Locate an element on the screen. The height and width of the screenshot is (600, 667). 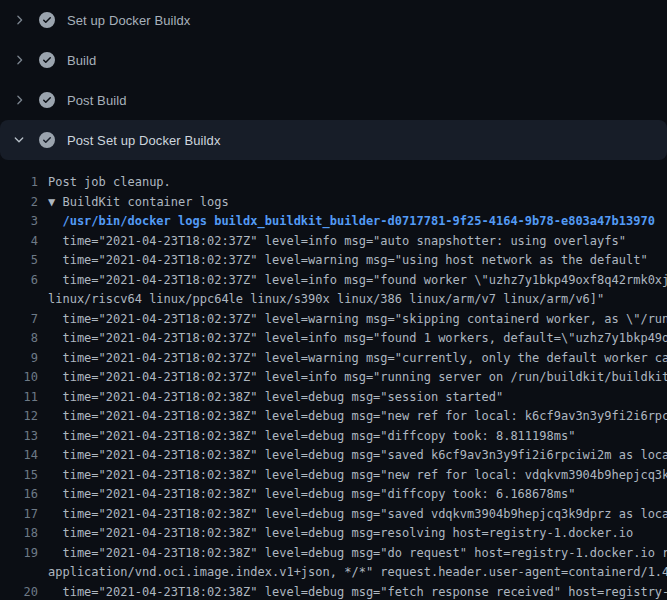
step-title: Set up Docker Buildx is located at coordinates (128, 20).